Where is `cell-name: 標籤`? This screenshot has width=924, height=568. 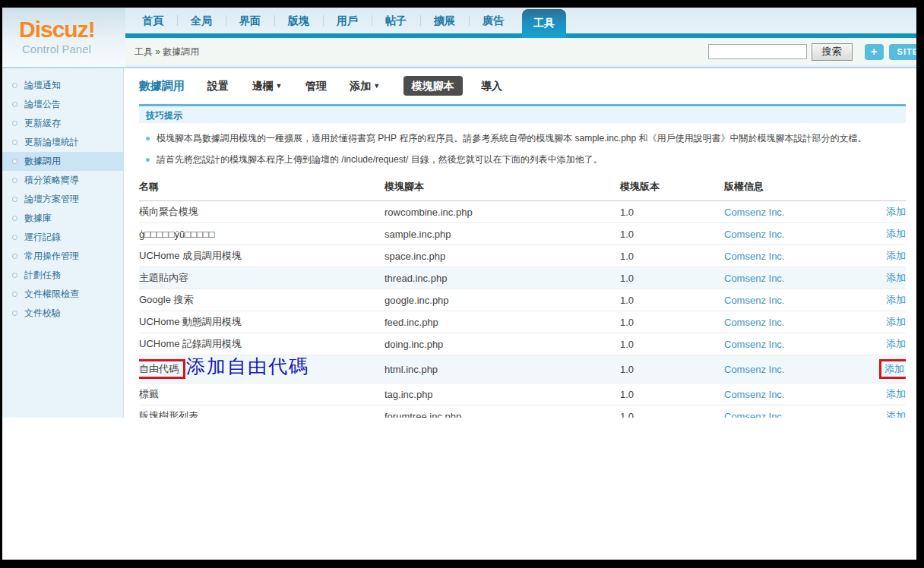
cell-name: 標籤 is located at coordinates (261, 395).